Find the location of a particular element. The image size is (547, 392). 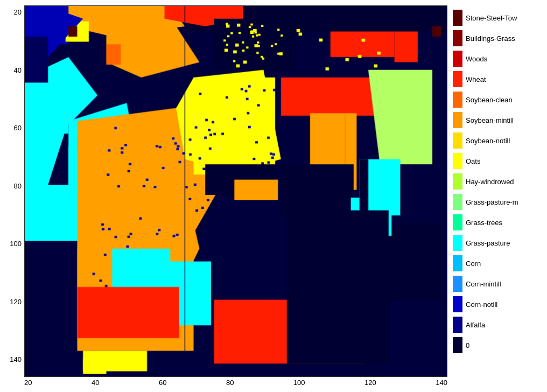

legend-item-12: Corn is located at coordinates (497, 263).